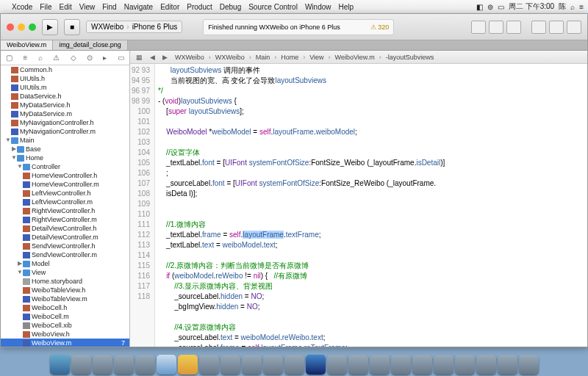  What do you see at coordinates (529, 364) in the screenshot?
I see `dock-trash` at bounding box center [529, 364].